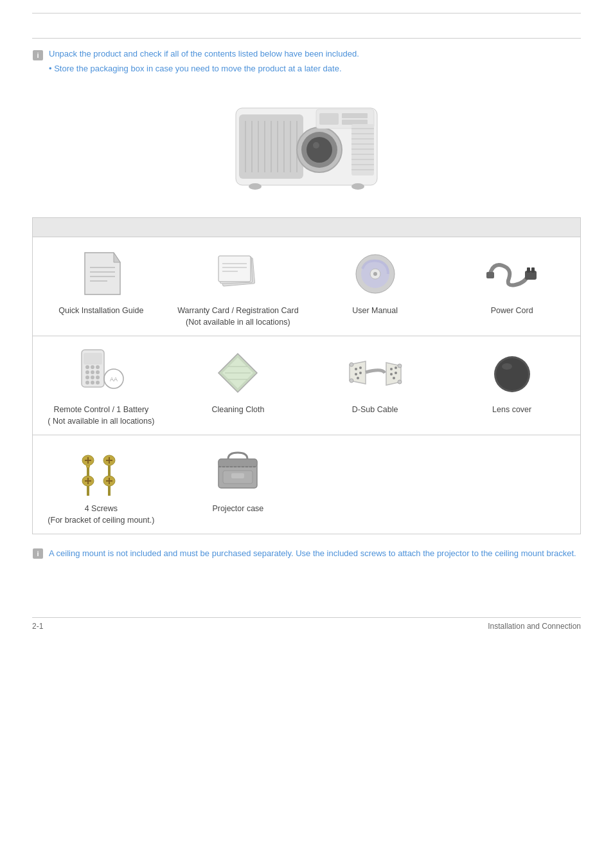  Describe the element at coordinates (312, 554) in the screenshot. I see `bottom-note-text: A ceiling mount is not included and must…` at that location.